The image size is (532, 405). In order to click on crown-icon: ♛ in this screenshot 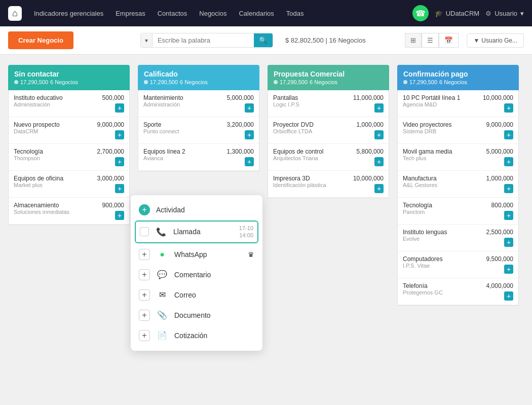, I will do `click(251, 254)`.